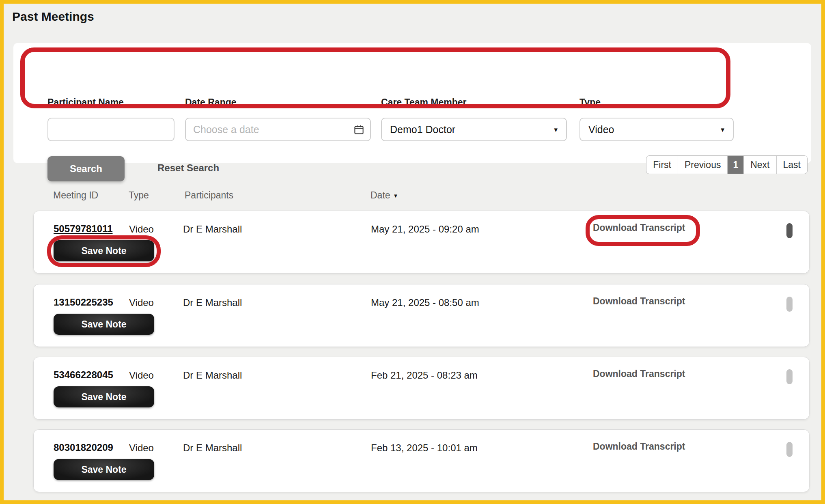 Image resolution: width=825 pixels, height=504 pixels. I want to click on pagination-previous: Previous, so click(702, 165).